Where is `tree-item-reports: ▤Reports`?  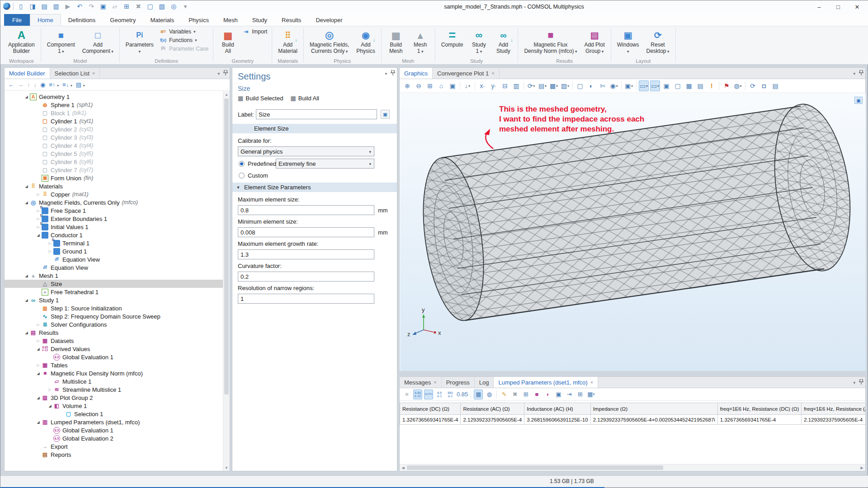 tree-item-reports: ▤Reports is located at coordinates (114, 455).